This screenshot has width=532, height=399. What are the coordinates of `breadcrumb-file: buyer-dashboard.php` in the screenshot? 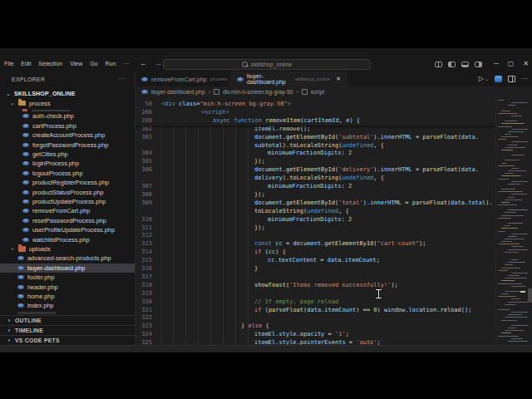 It's located at (178, 91).